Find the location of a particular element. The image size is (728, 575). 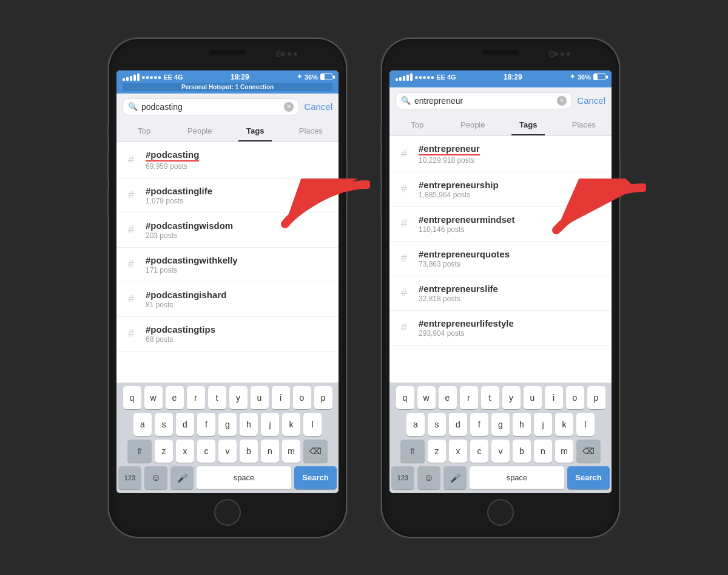

result-item-2-2: # #entrepreneurship 1,885,964 posts is located at coordinates (500, 189).